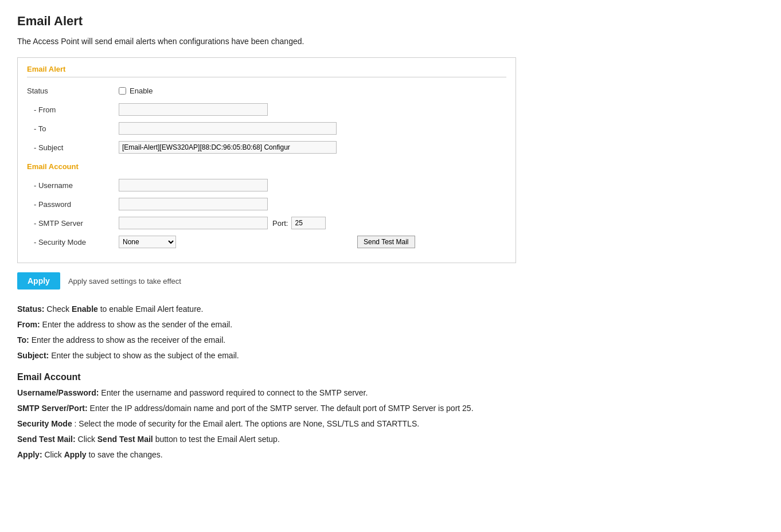  Describe the element at coordinates (267, 204) in the screenshot. I see `password-row: - Password` at that location.